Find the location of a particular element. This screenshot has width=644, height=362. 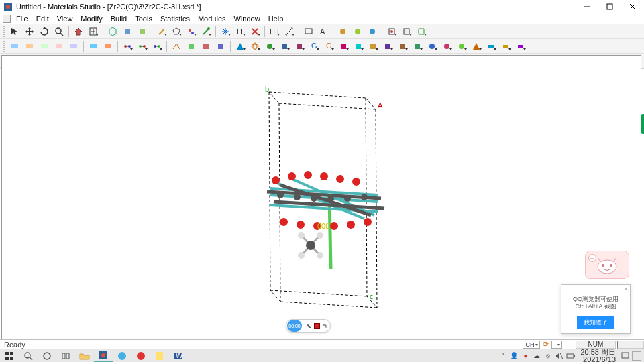

delete-tool is located at coordinates (255, 32).